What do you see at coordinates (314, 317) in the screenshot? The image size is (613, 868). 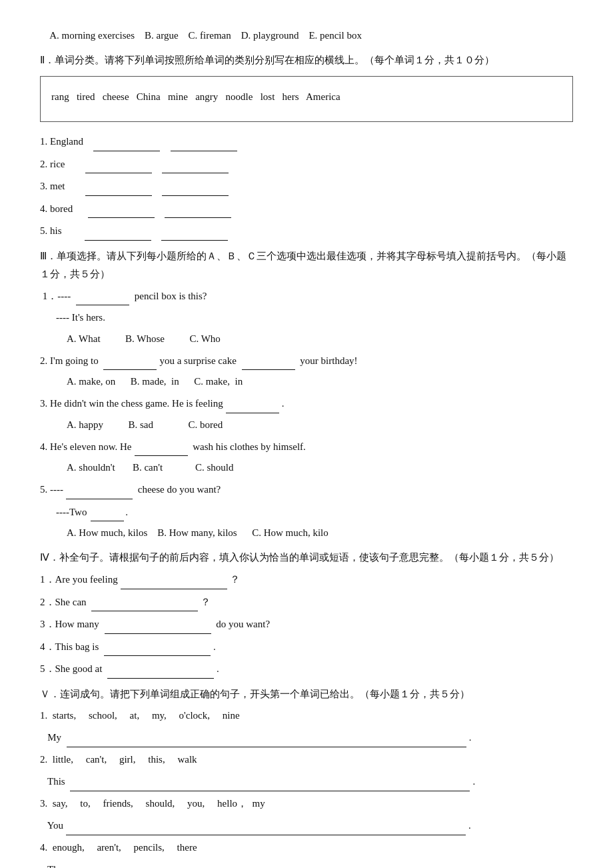 I see `mc-q1-sub: ---- It's hers.` at bounding box center [314, 317].